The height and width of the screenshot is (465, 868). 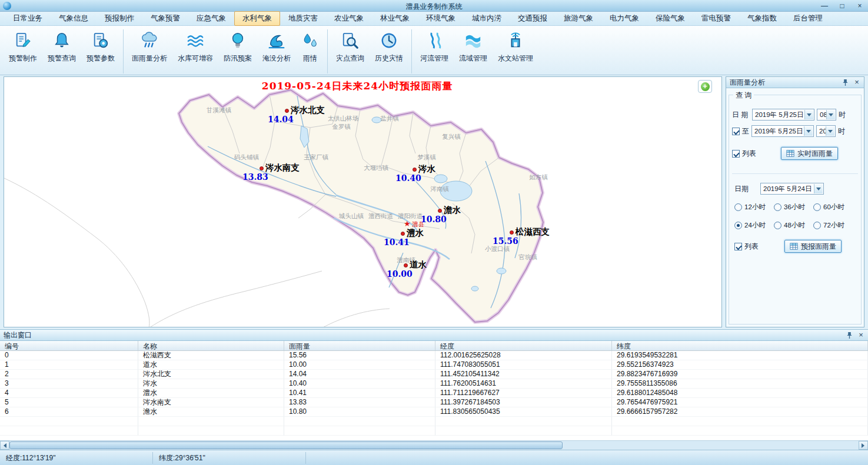 I want to click on menu-item: 应急气象, so click(x=211, y=19).